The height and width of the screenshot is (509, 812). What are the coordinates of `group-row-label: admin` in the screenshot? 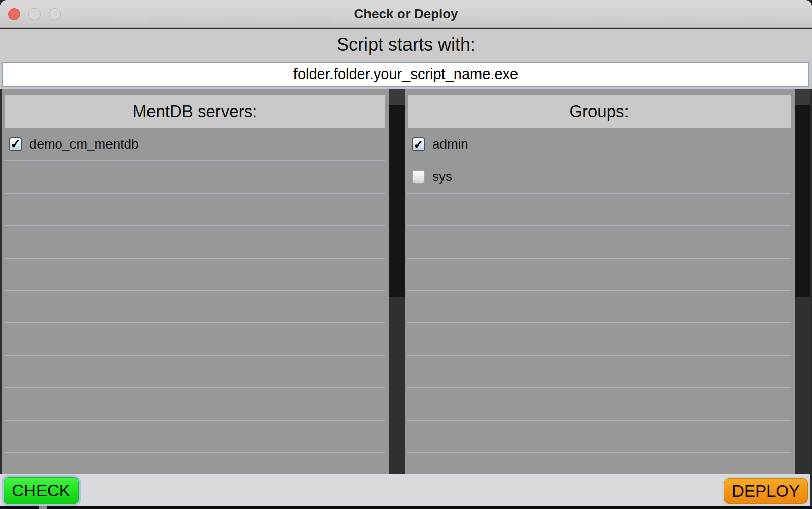 It's located at (450, 144).